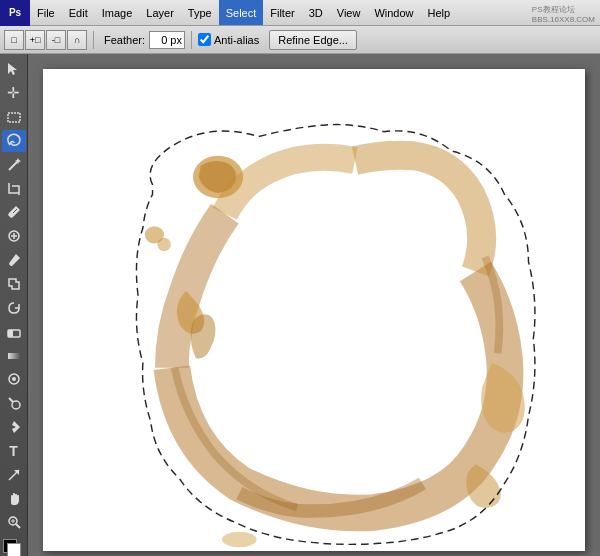  What do you see at coordinates (118, 12) in the screenshot?
I see `menu-image: Image` at bounding box center [118, 12].